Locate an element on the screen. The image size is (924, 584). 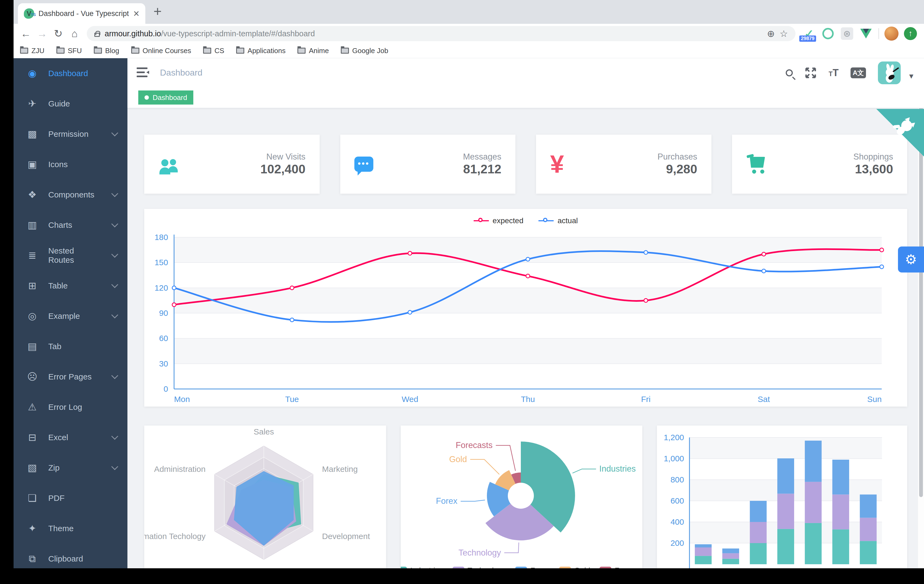
hamburger-icon is located at coordinates (143, 73).